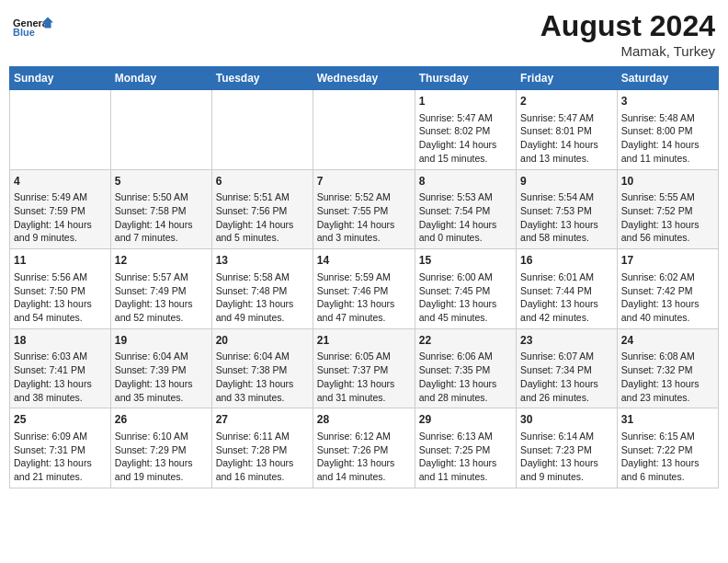  I want to click on cell-1-1: 5Sunrise: 5:50 AM Sunset: 7:58 PM Daylig…, so click(161, 210).